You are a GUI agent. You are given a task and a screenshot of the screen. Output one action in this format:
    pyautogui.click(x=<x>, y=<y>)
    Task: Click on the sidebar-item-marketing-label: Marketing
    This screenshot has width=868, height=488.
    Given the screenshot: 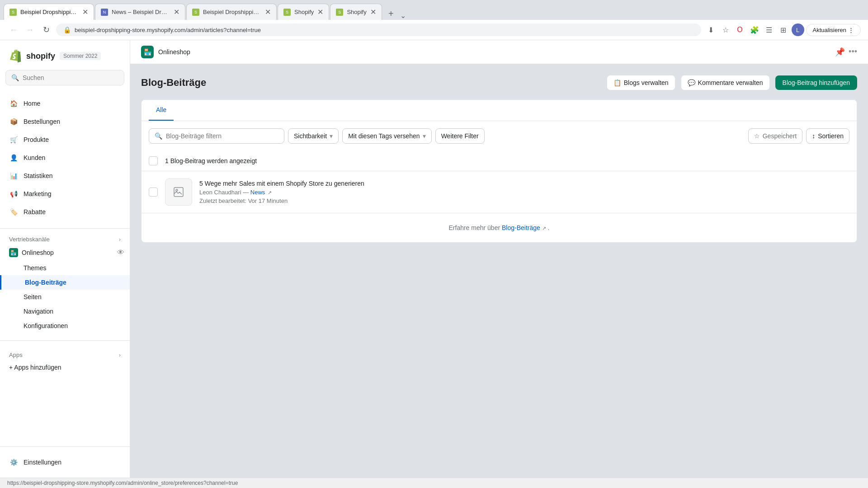 What is the action you would take?
    pyautogui.click(x=37, y=194)
    